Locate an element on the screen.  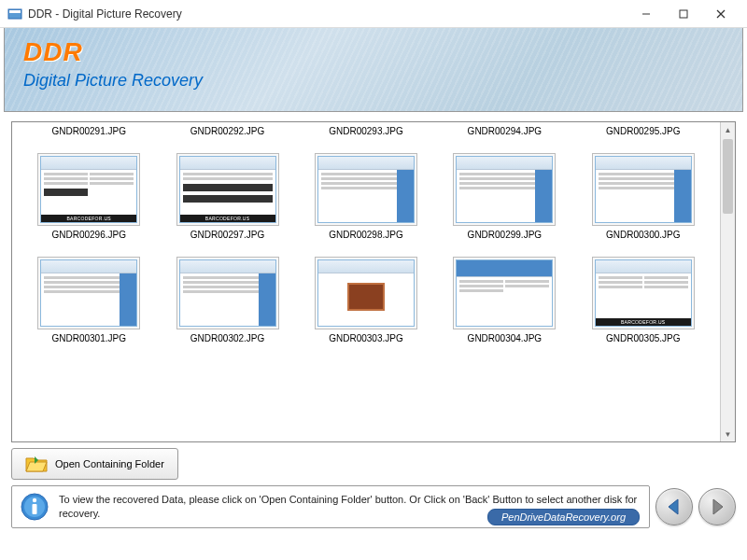
file-name: GNDR00293.JPG is located at coordinates (366, 131).